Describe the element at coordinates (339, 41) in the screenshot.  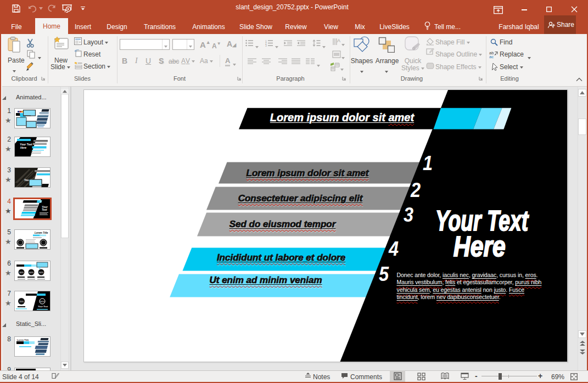
I see `svg-text: A` at that location.